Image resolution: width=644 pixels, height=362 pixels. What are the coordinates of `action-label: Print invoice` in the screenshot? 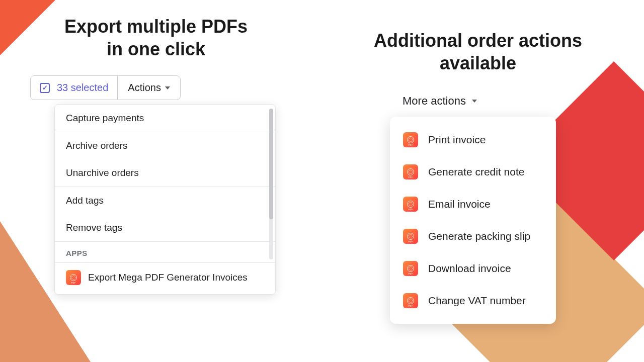 It's located at (457, 140).